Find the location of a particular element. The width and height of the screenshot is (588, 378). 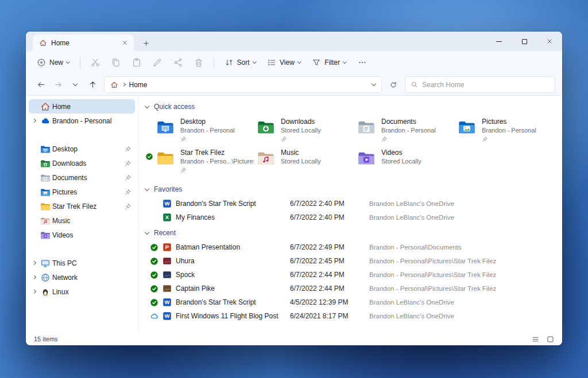

section-recent-header: Recent is located at coordinates (349, 233).